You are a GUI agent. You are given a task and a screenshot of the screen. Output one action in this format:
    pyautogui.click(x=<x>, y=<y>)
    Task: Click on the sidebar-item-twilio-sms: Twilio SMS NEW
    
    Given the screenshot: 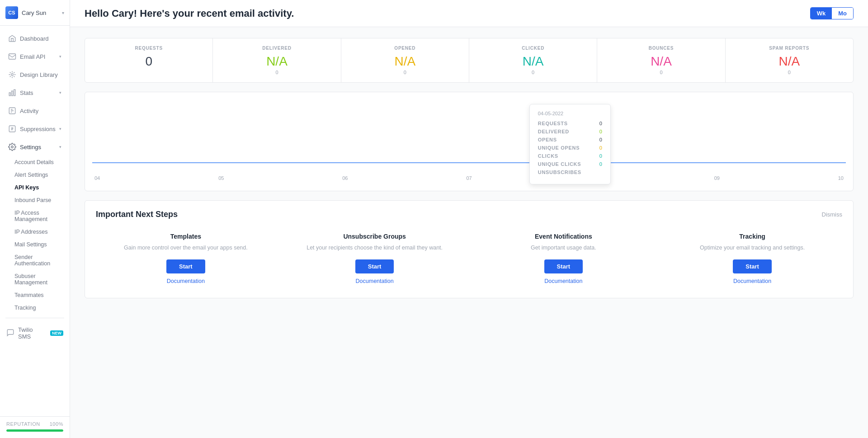 What is the action you would take?
    pyautogui.click(x=35, y=333)
    